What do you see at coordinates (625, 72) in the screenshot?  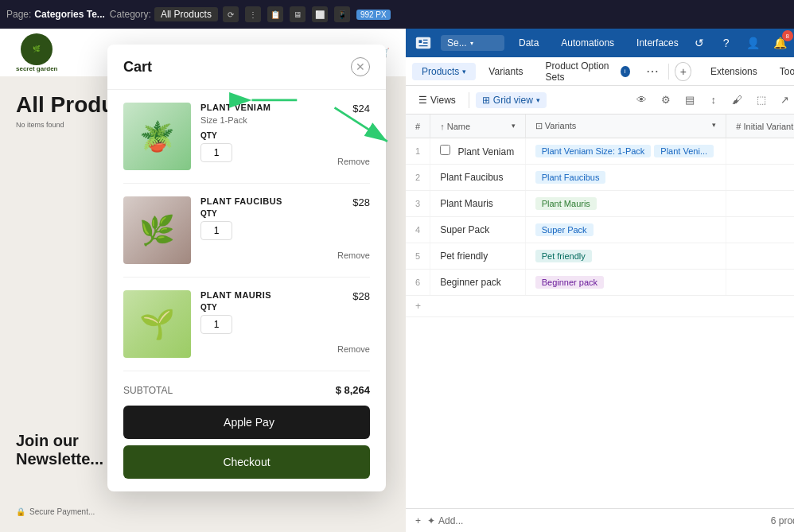 I see `info-icon: i` at bounding box center [625, 72].